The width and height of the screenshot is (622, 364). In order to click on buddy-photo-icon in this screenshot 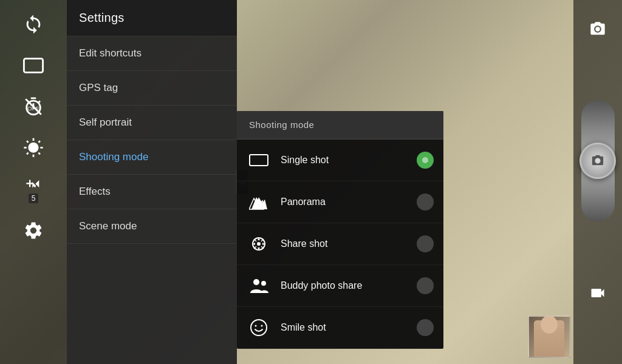, I will do `click(259, 286)`.